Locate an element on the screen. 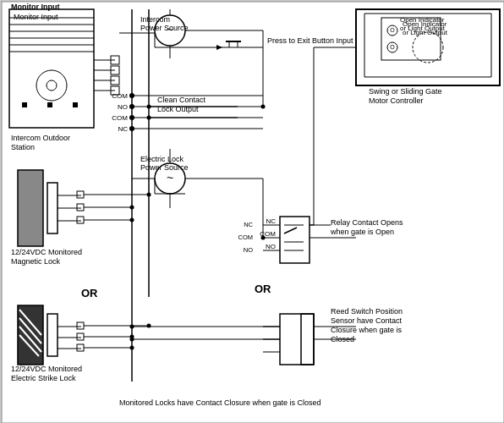 This screenshot has width=504, height=423. svg-text: Press to Exit Button Input is located at coordinates (310, 41).